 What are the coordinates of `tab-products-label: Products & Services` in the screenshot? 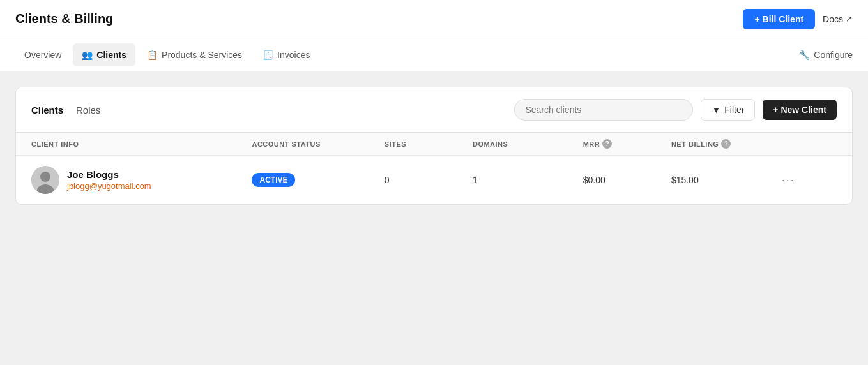 It's located at (202, 55).